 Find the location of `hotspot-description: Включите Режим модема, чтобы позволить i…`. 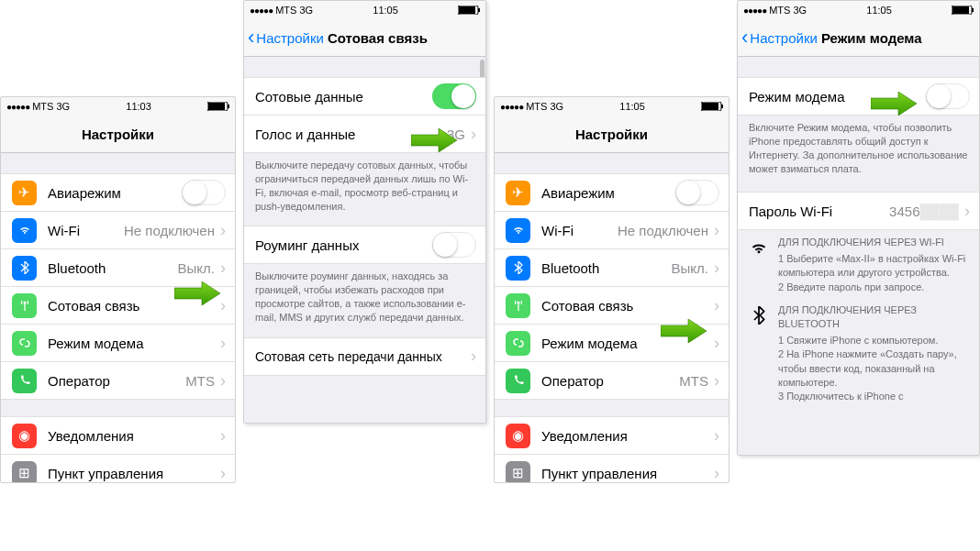

hotspot-description: Включите Режим модема, чтобы позволить i… is located at coordinates (859, 149).